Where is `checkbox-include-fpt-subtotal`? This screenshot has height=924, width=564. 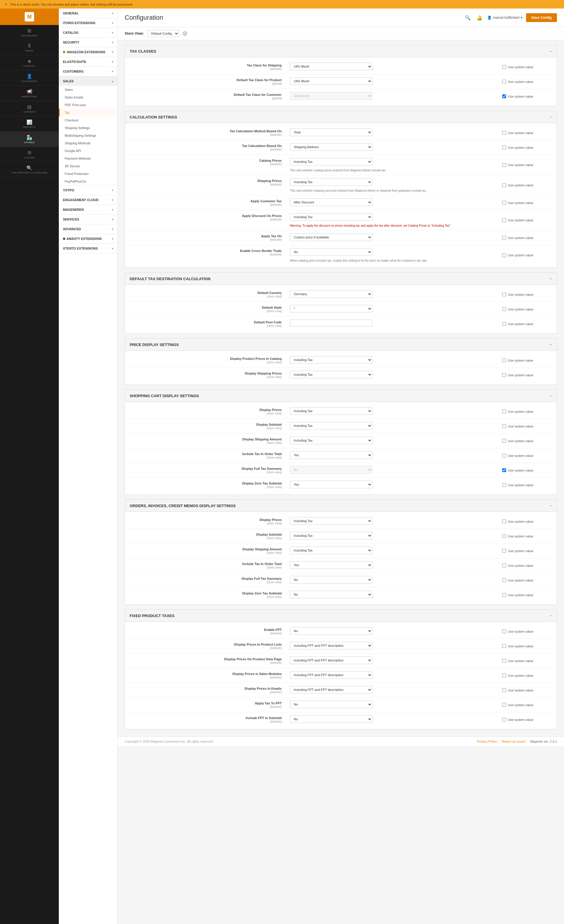 checkbox-include-fpt-subtotal is located at coordinates (504, 720).